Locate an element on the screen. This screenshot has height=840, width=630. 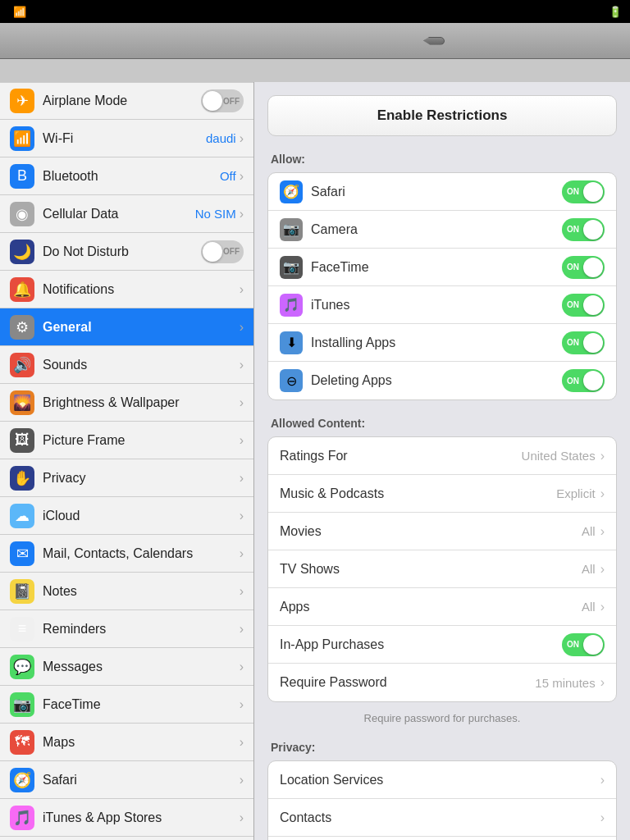
camera-toggle is located at coordinates (583, 230).